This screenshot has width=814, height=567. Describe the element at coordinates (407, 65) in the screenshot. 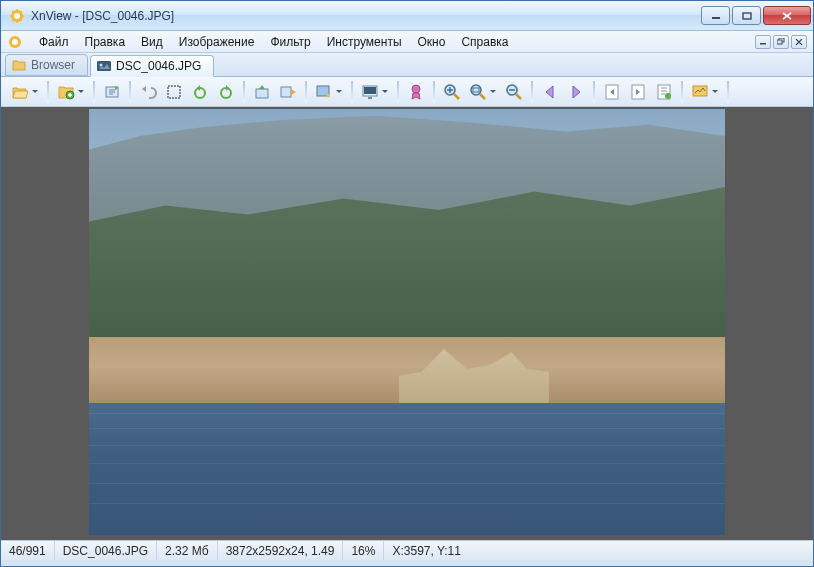

I see `tab-bar: Browser DSC_0046.JPG` at that location.